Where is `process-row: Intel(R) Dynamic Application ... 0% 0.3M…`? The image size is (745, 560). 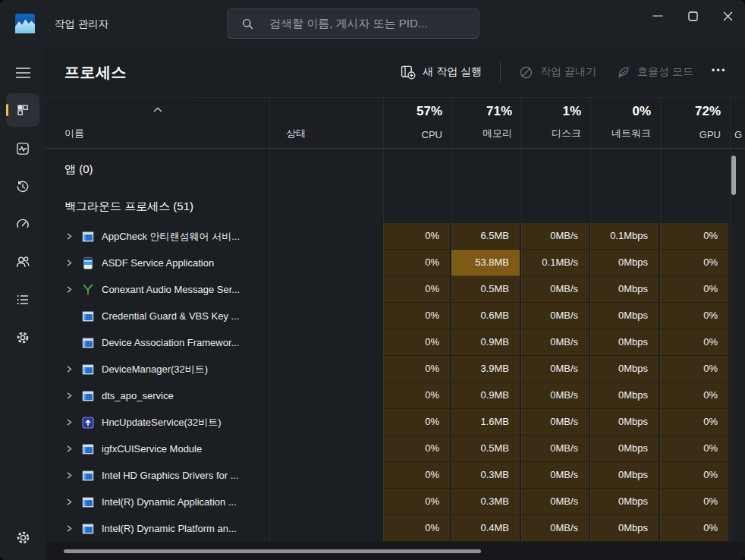
process-row: Intel(R) Dynamic Application ... 0% 0.3M… is located at coordinates (395, 502).